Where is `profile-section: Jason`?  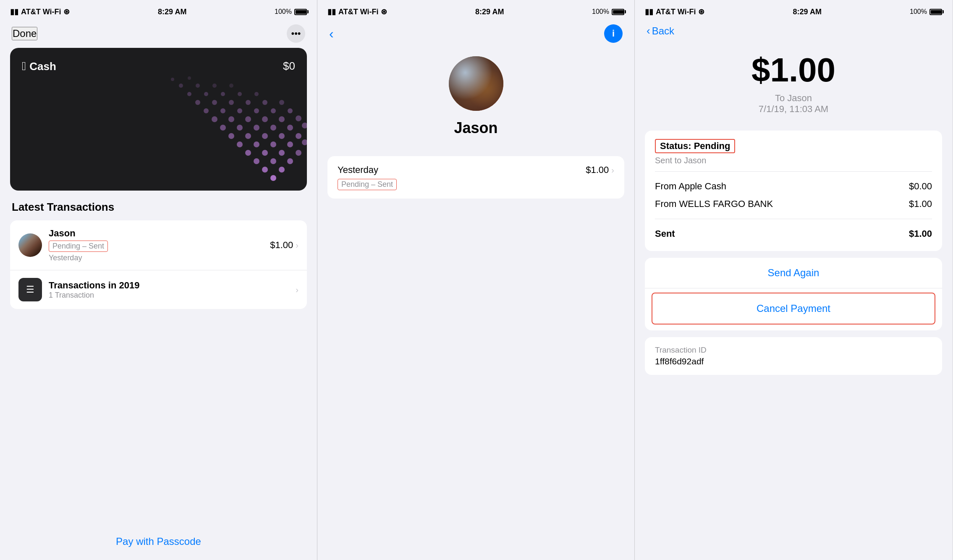 profile-section: Jason is located at coordinates (476, 99).